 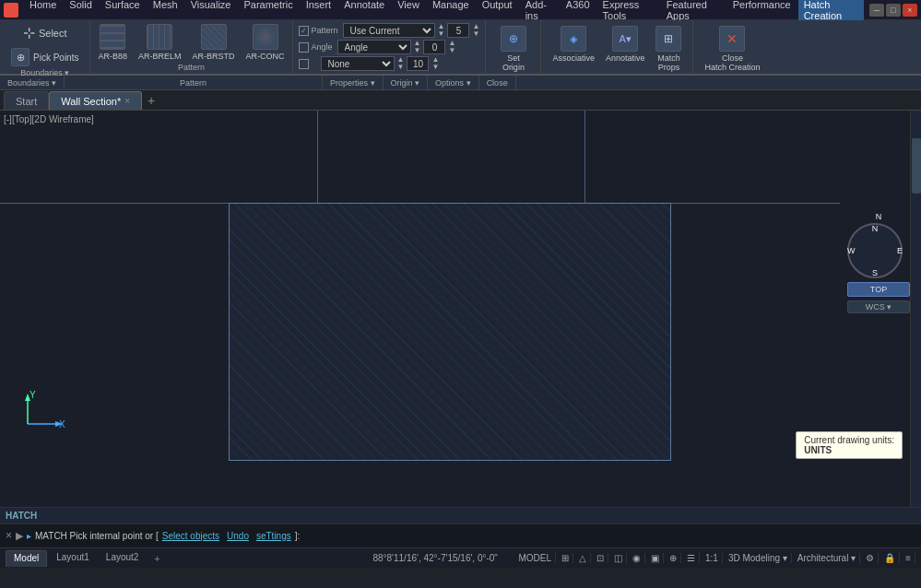 I want to click on cmd-settings-link: seTtings, so click(x=274, y=536).